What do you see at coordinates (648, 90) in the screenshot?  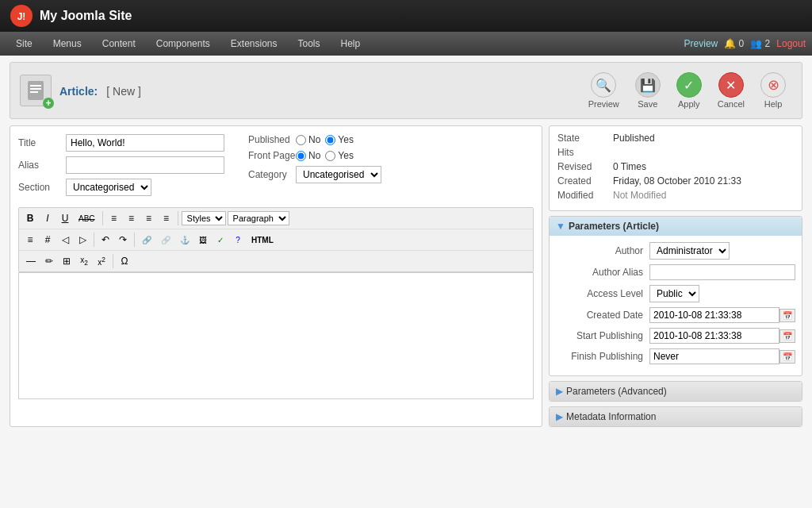 I see `save-button: 💾 Save` at bounding box center [648, 90].